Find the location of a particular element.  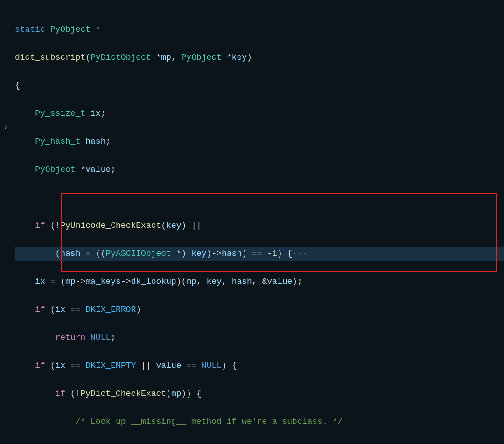

keyword-static: static is located at coordinates (30, 29).